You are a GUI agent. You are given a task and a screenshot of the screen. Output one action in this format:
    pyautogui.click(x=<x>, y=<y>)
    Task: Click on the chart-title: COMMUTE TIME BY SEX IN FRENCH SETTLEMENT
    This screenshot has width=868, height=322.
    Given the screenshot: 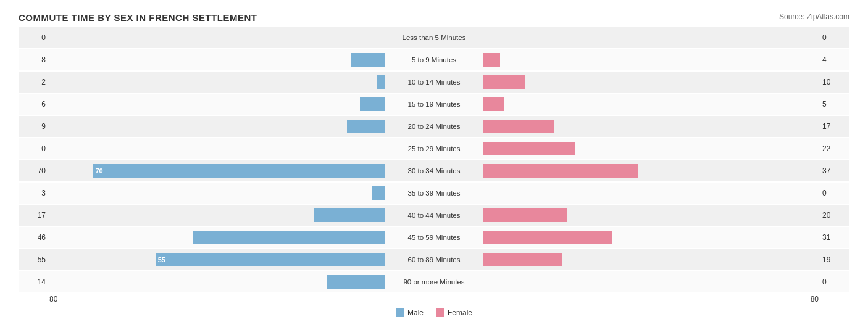 What is the action you would take?
    pyautogui.click(x=138, y=17)
    